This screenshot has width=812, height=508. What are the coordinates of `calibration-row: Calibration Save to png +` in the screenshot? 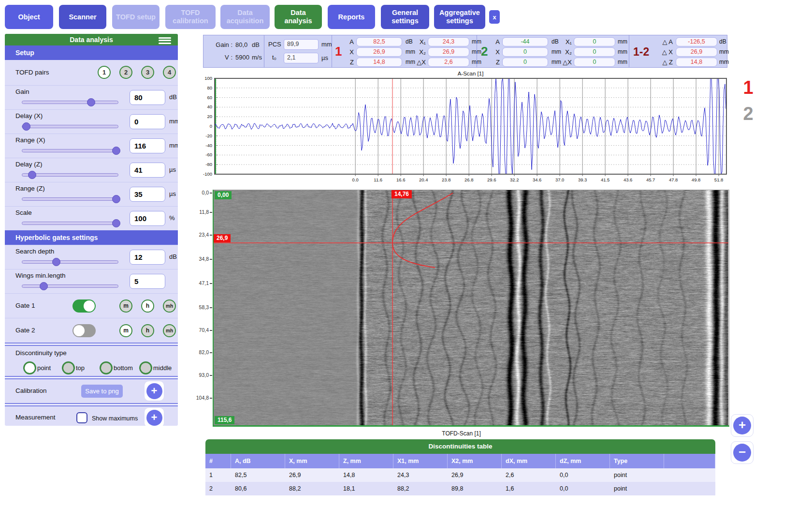 It's located at (91, 391).